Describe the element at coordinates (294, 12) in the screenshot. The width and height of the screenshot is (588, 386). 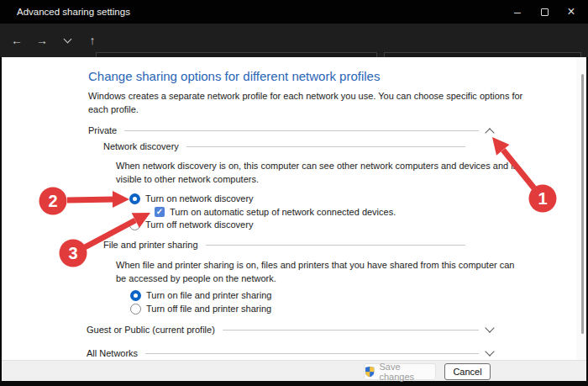
I see `titlebar: Advanced sharing settings – ×` at that location.